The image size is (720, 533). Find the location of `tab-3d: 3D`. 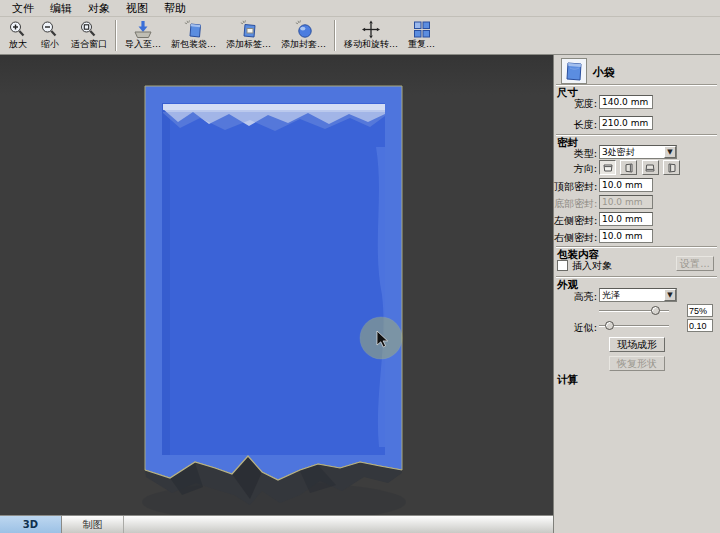

tab-3d: 3D is located at coordinates (31, 524).